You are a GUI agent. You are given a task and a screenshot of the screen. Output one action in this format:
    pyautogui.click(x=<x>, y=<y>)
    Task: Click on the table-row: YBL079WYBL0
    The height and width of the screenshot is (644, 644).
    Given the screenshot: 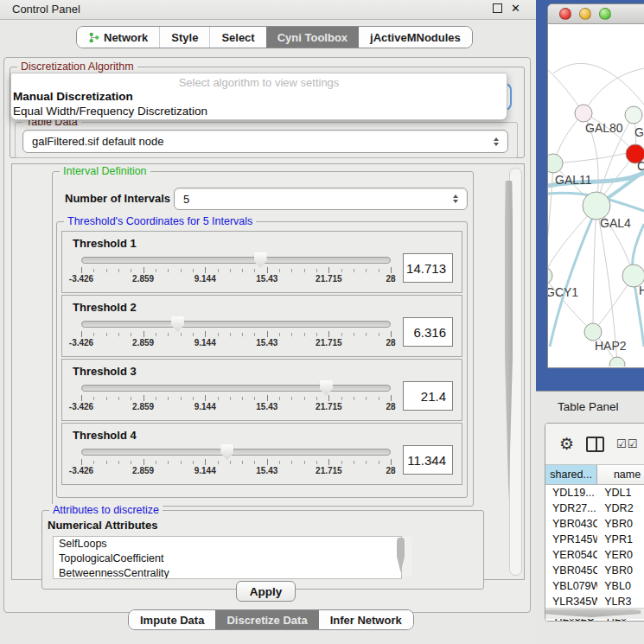 What is the action you would take?
    pyautogui.click(x=595, y=586)
    